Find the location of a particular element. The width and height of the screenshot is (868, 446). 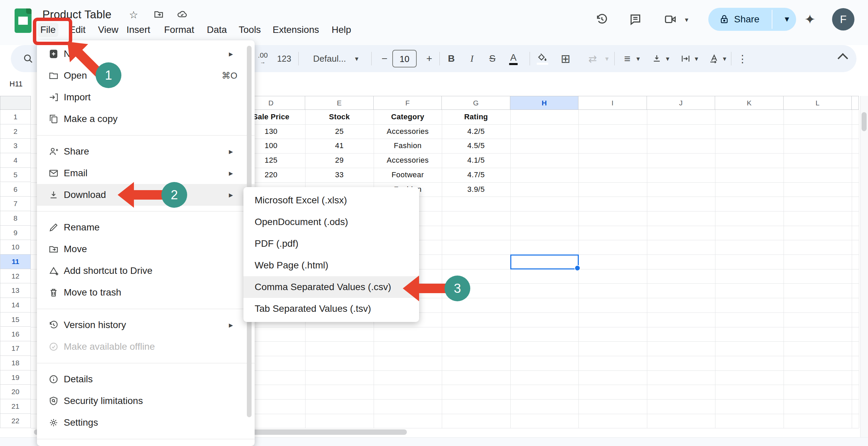

column-header-J: J is located at coordinates (681, 103).